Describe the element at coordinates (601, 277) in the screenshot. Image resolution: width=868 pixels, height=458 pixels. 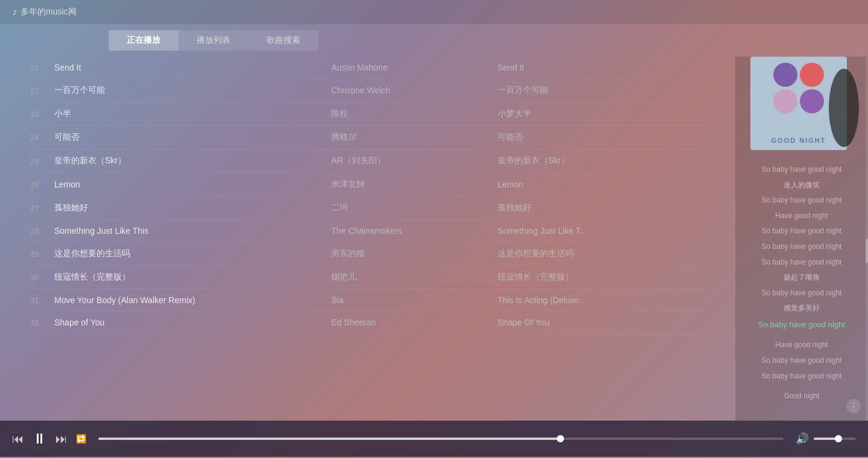
I see `row-album: 纽寇情长（完整版）` at that location.